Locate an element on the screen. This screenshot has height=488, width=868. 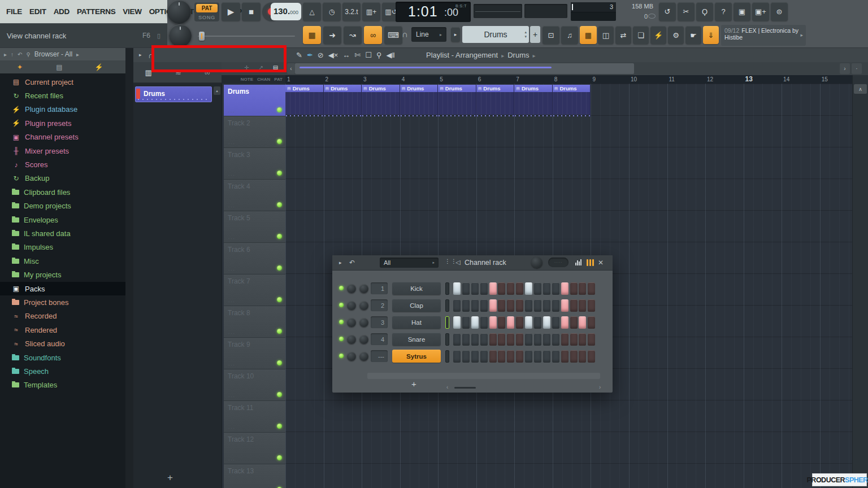
browser-tab-all: ✦ is located at coordinates (20, 67).